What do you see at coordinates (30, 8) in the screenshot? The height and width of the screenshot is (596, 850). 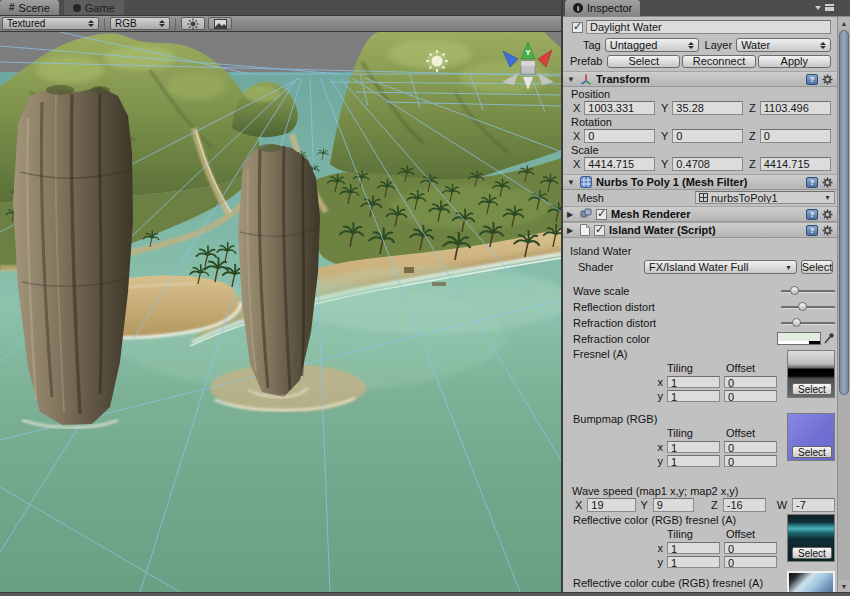 I see `tab-scene: # Scene` at bounding box center [30, 8].